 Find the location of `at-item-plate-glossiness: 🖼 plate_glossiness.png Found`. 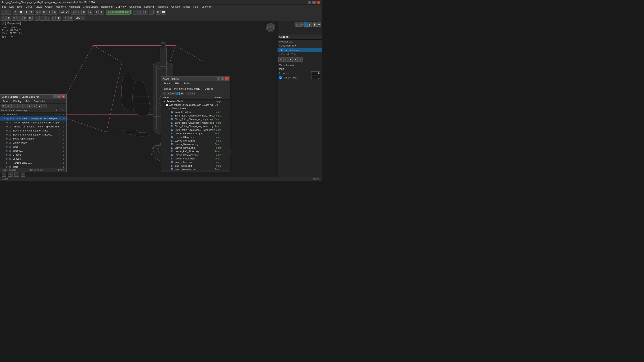

at-item-plate-glossiness: 🖼 plate_glossiness.png Found is located at coordinates (196, 169).